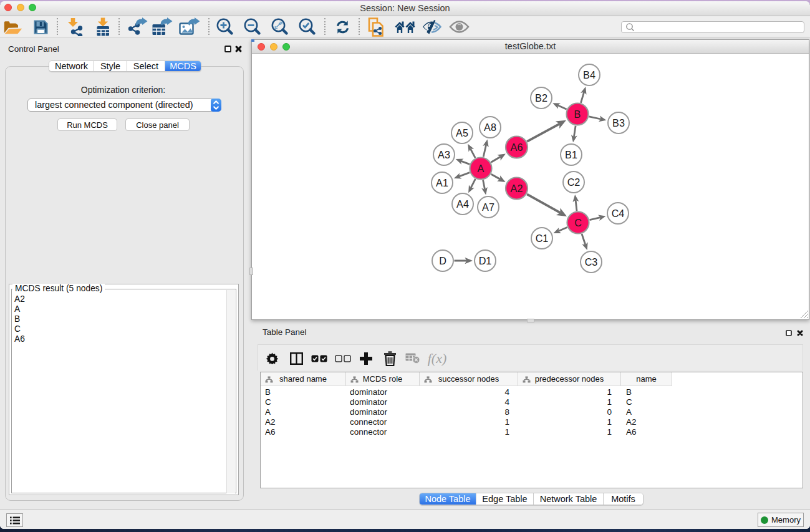 This screenshot has width=810, height=532. Describe the element at coordinates (481, 168) in the screenshot. I see `svg-text: A` at that location.